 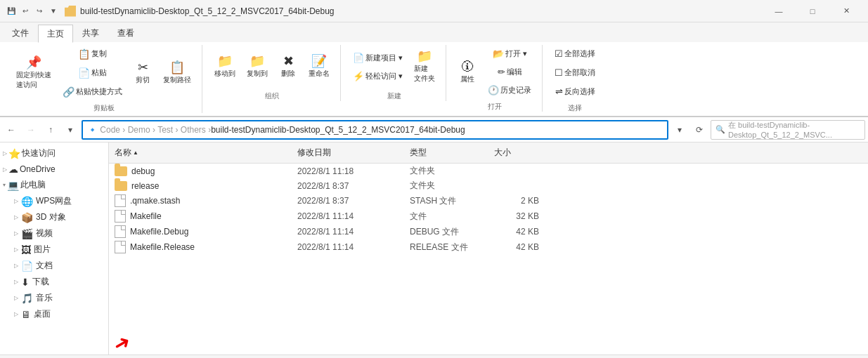 What do you see at coordinates (70, 11) in the screenshot?
I see `title-folder-icon` at bounding box center [70, 11].